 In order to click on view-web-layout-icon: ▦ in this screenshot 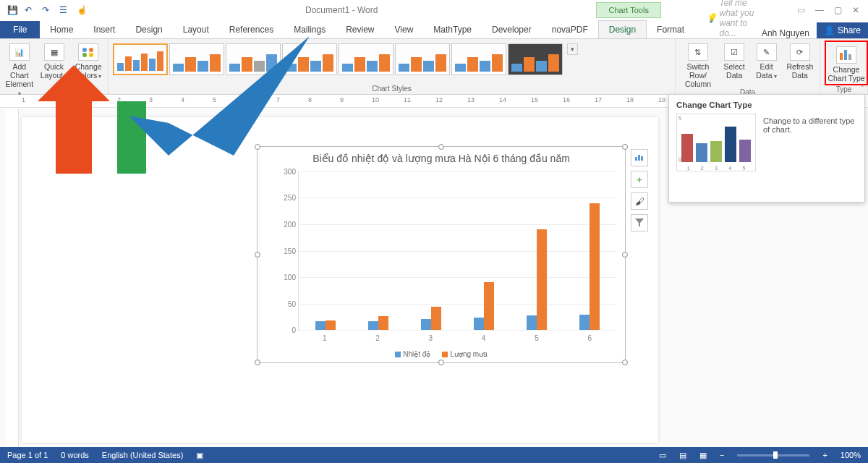, I will do `click(703, 456)`.